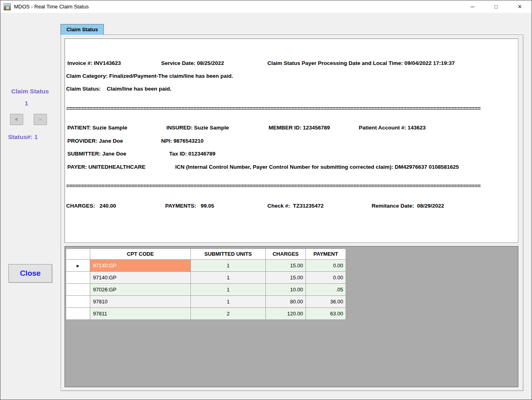  What do you see at coordinates (107, 167) in the screenshot?
I see `payer-text: PAYER: UNITEDHEALTHCARE` at bounding box center [107, 167].